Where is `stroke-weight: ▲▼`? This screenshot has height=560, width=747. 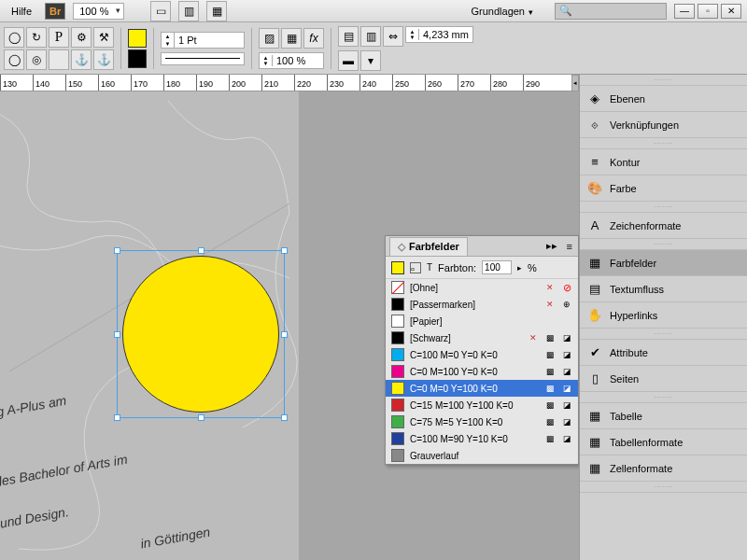
stroke-weight: ▲▼ is located at coordinates (203, 40).